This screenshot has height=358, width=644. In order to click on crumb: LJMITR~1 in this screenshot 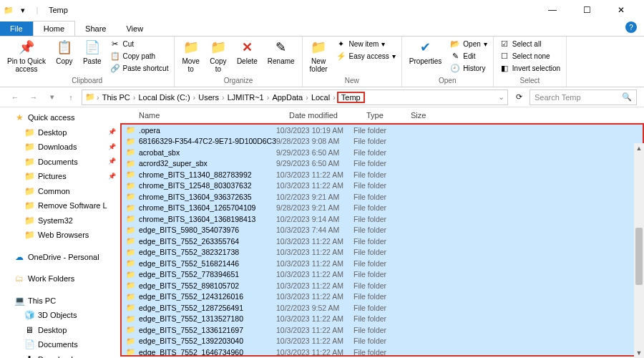, I will do `click(246, 97)`.